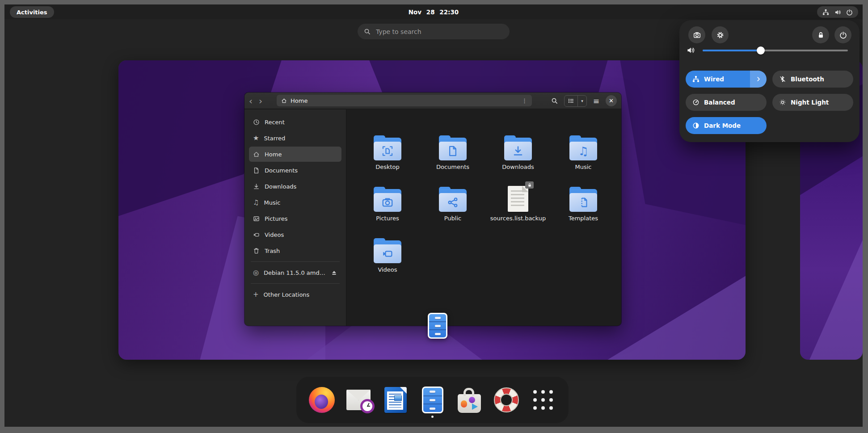 The image size is (868, 433). What do you see at coordinates (838, 12) in the screenshot?
I see `system-tray-menu` at bounding box center [838, 12].